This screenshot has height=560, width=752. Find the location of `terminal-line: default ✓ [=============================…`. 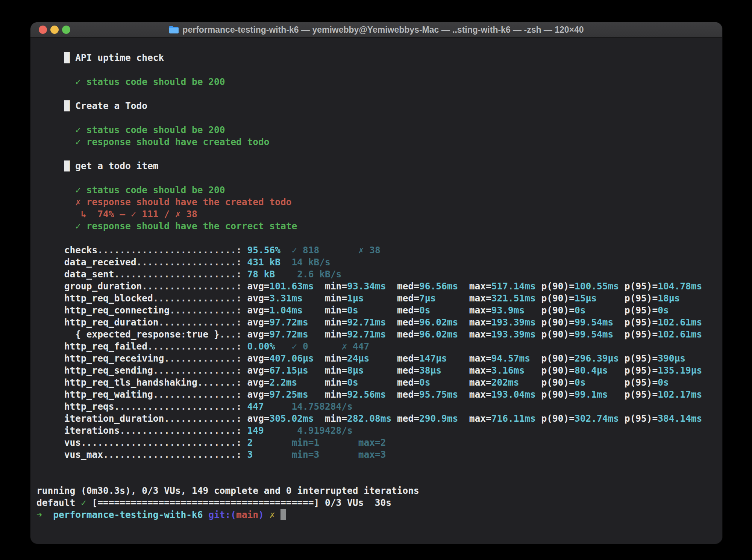

terminal-line: default ✓ [=============================… is located at coordinates (379, 503).